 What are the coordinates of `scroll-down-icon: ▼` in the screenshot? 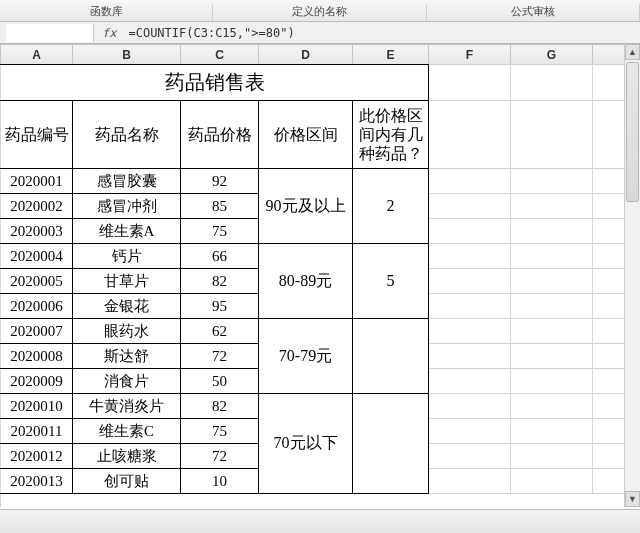 It's located at (632, 499).